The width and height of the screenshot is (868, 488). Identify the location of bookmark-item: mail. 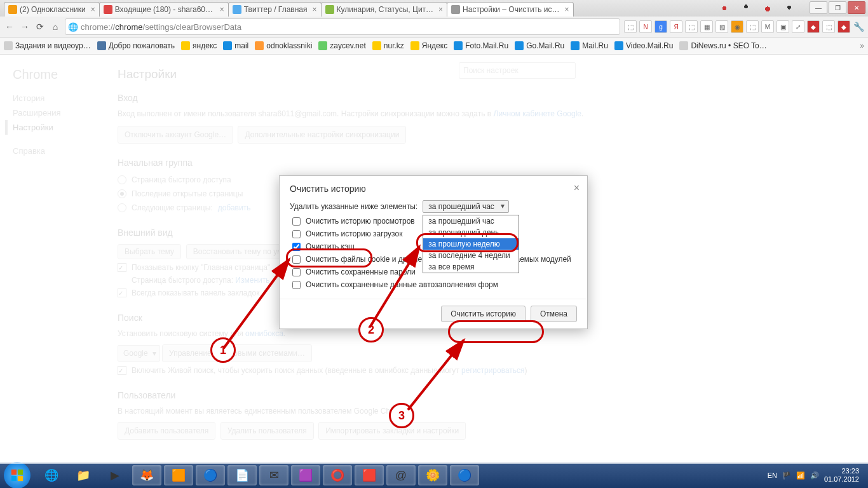
(236, 46).